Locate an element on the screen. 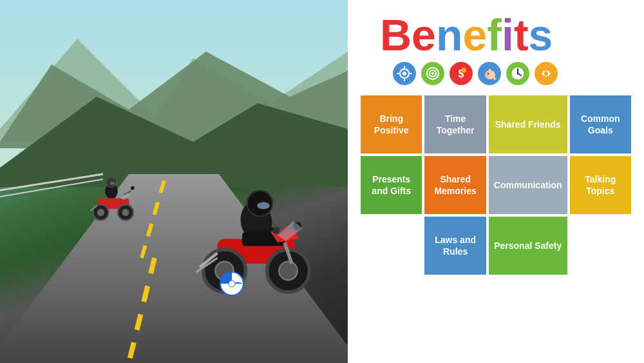 Image resolution: width=644 pixels, height=363 pixels. tile-common-goals: Common Goals is located at coordinates (600, 124).